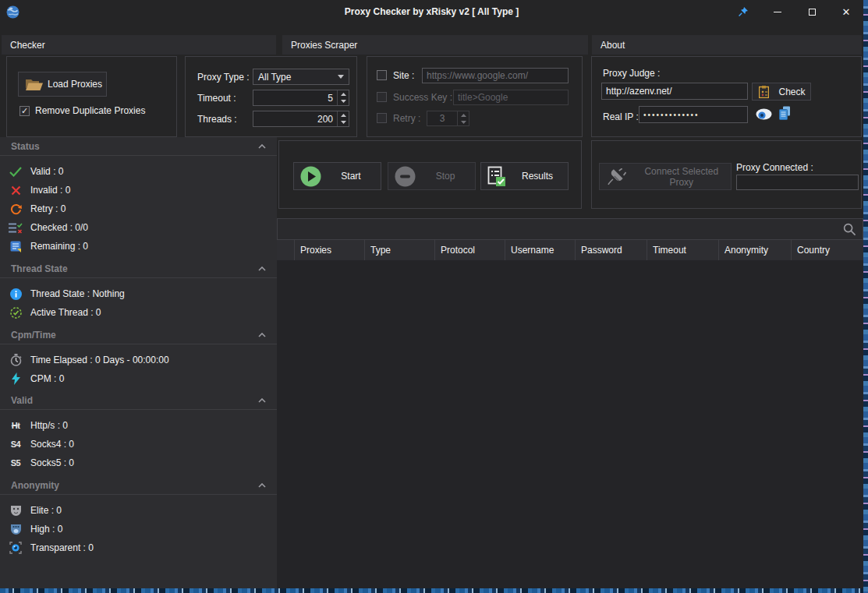  I want to click on search-input, so click(560, 229).